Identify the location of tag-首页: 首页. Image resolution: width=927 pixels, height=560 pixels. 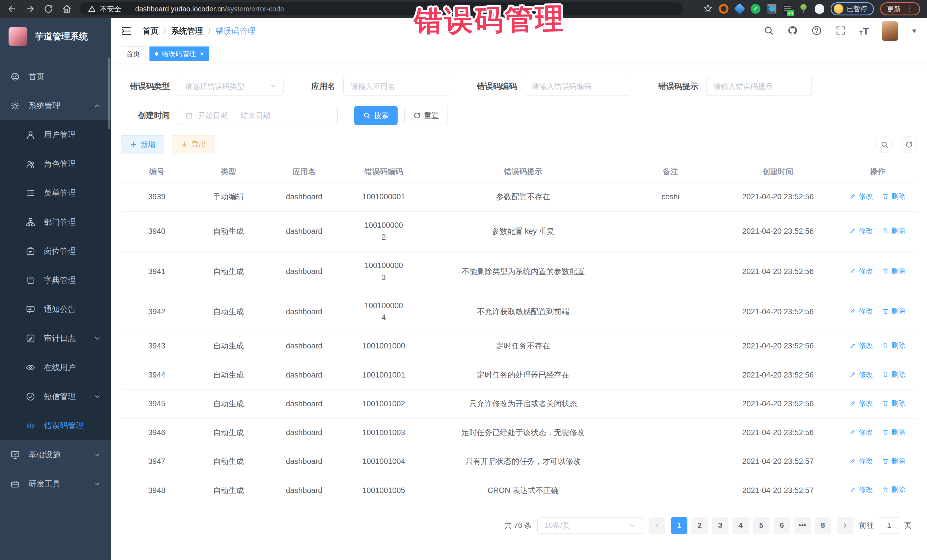
(133, 54).